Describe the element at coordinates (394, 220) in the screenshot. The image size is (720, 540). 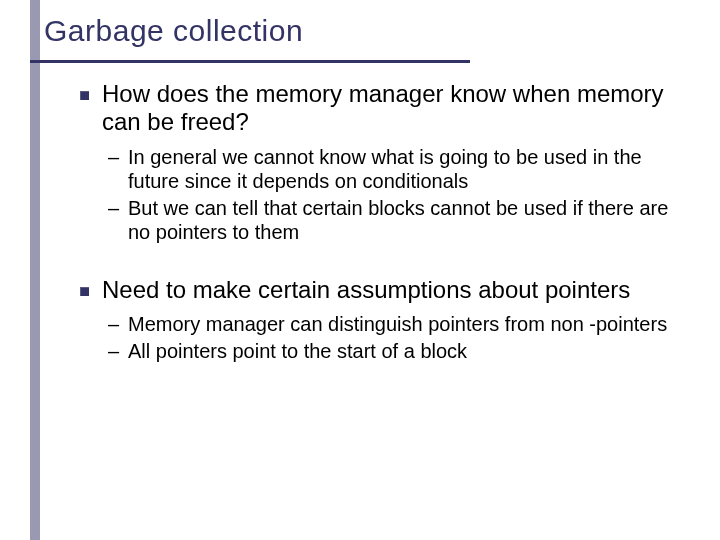
I see `sub-bullet-item: – But we can tell that certain blocks ca…` at that location.